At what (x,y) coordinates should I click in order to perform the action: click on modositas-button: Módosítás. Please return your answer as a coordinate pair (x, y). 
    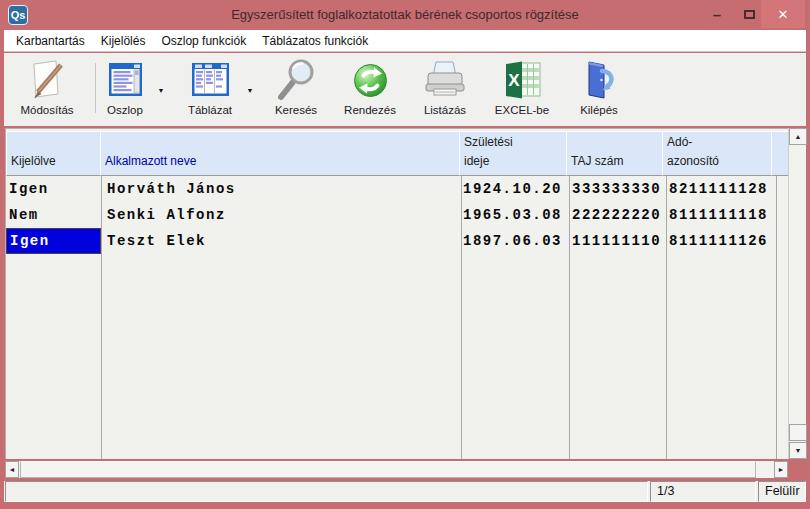
    Looking at the image, I should click on (47, 90).